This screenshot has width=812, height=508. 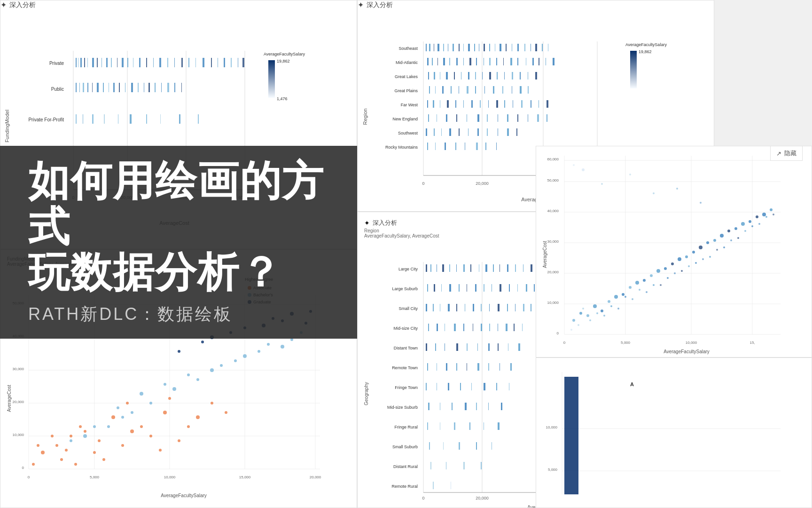 I want to click on y-midatlantic: Mid-Atlantic, so click(x=407, y=63).